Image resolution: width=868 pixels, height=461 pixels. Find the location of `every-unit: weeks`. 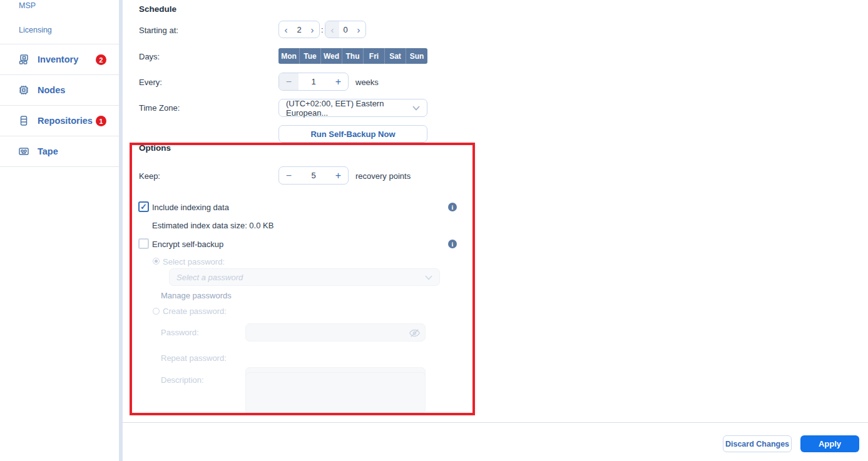

every-unit: weeks is located at coordinates (367, 83).